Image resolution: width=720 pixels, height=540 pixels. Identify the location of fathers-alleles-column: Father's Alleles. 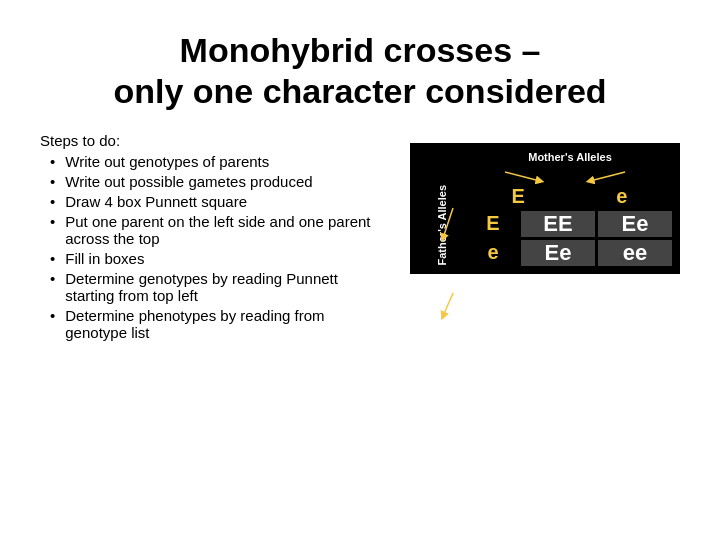
(443, 226).